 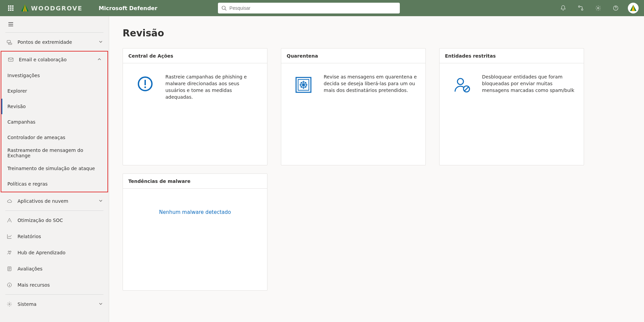 What do you see at coordinates (353, 107) in the screenshot?
I see `card-quarantine: Quarentena Revise as mensagens em quaren…` at bounding box center [353, 107].